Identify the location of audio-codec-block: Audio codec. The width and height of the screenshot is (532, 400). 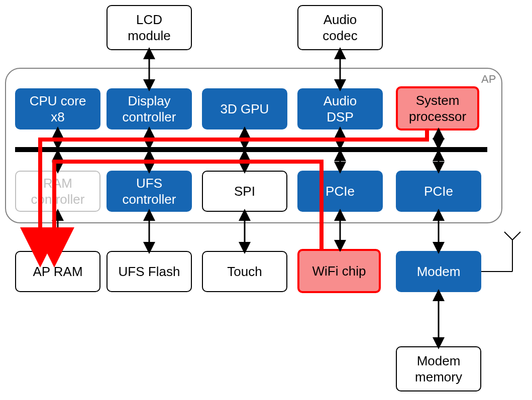
(340, 28).